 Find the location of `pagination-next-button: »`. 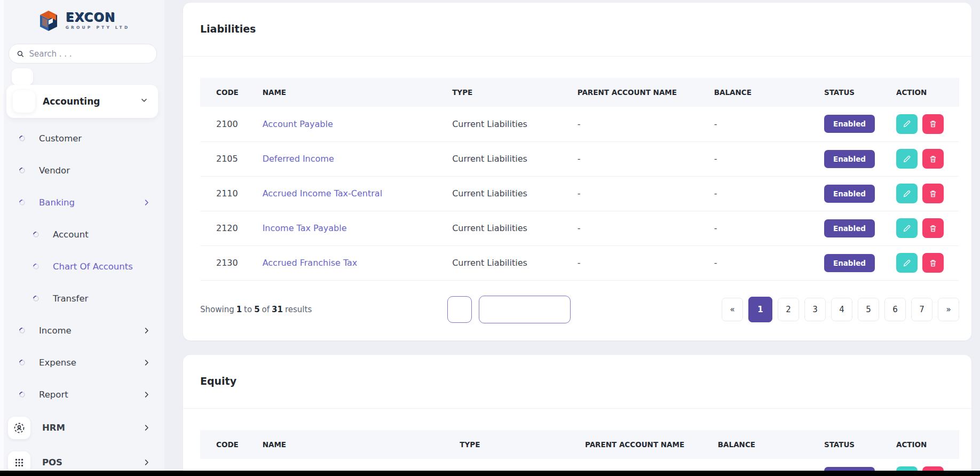

pagination-next-button: » is located at coordinates (949, 310).